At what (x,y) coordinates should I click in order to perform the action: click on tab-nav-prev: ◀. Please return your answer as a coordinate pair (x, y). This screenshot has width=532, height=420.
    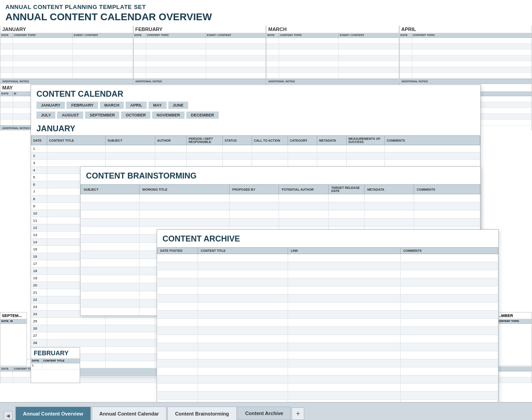
    Looking at the image, I should click on (8, 416).